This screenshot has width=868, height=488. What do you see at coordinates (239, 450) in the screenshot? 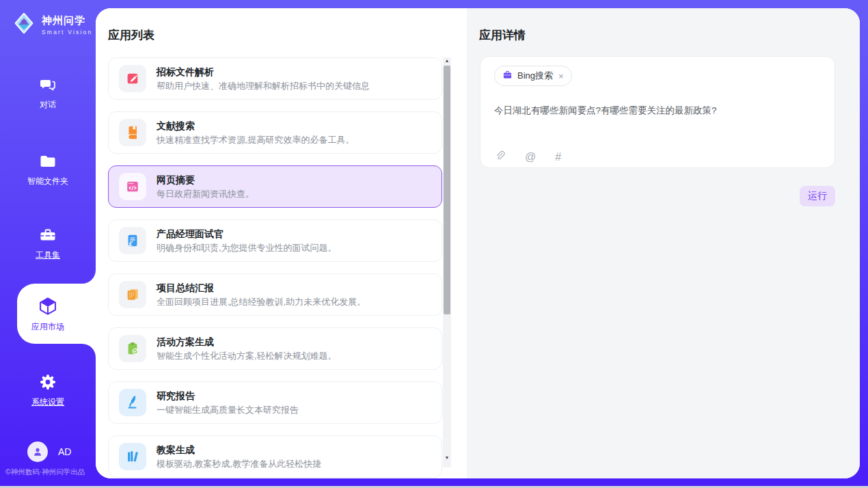
I see `app-card-title: 教案生成` at bounding box center [239, 450].